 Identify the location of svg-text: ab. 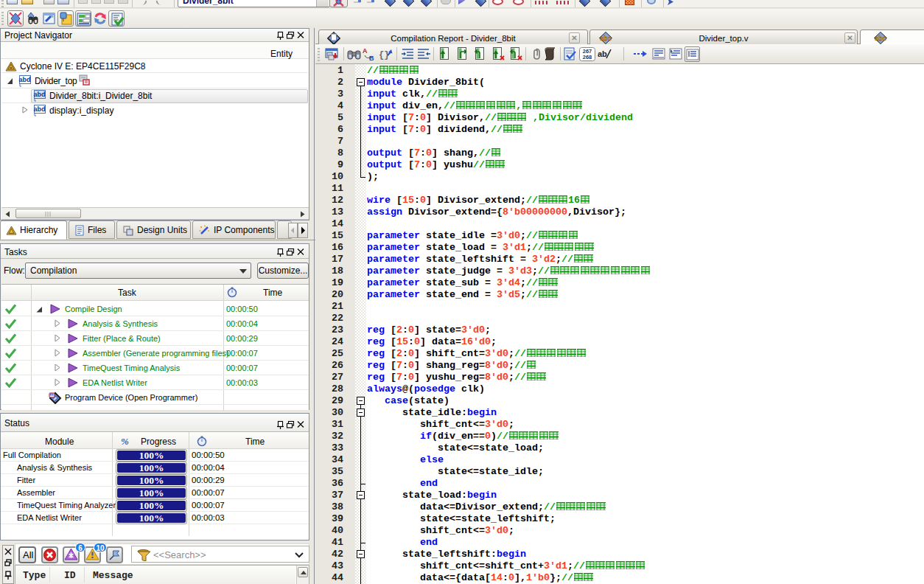
(603, 54).